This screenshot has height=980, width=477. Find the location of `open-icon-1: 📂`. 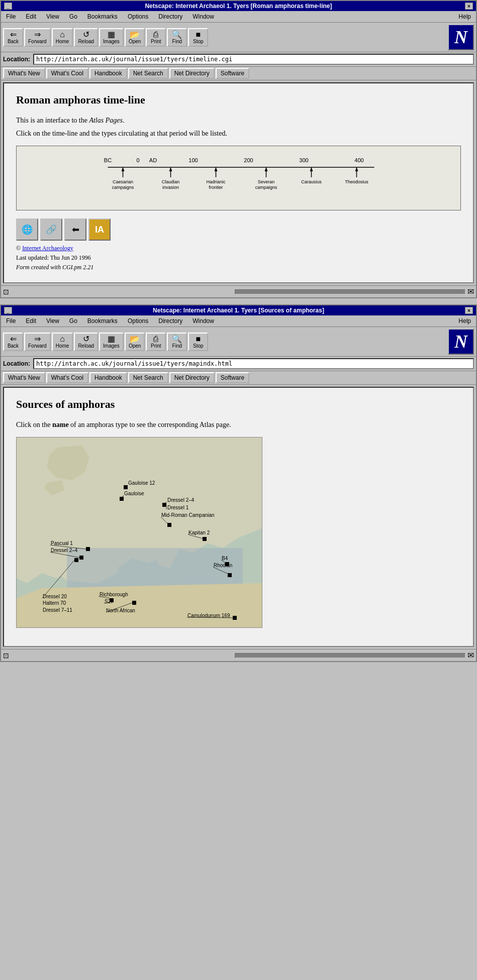

open-icon-1: 📂 is located at coordinates (135, 35).